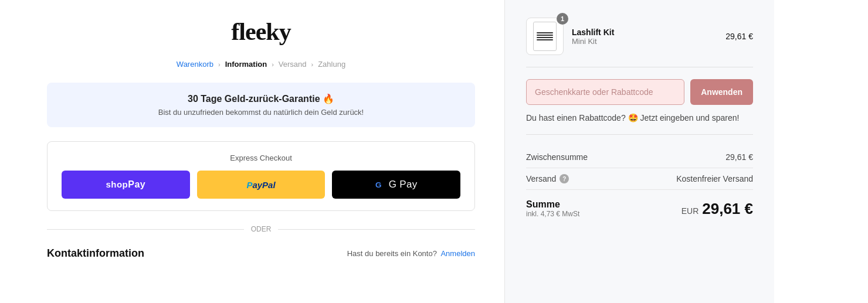 The height and width of the screenshot is (303, 868). What do you see at coordinates (261, 253) in the screenshot?
I see `contact-header: Kontaktinformation Hast du bereits ein K…` at bounding box center [261, 253].